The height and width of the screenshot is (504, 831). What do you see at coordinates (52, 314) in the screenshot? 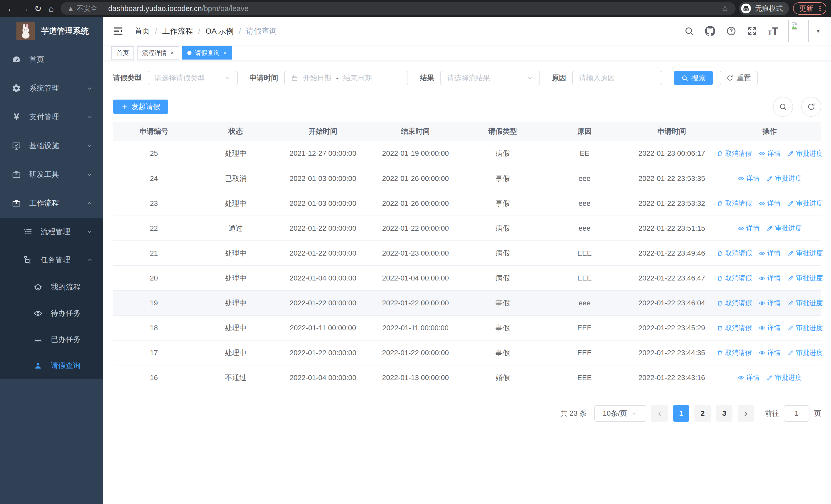
I see `sidebar-item: 待办任务` at bounding box center [52, 314].